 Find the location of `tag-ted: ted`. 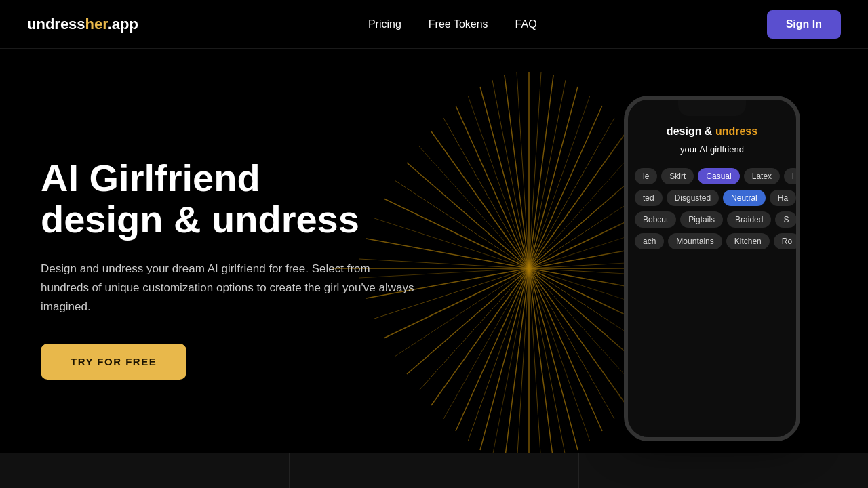

tag-ted: ted is located at coordinates (648, 198).